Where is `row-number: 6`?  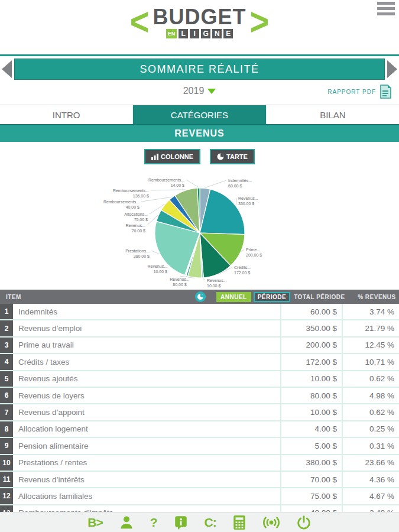 row-number: 6 is located at coordinates (7, 395).